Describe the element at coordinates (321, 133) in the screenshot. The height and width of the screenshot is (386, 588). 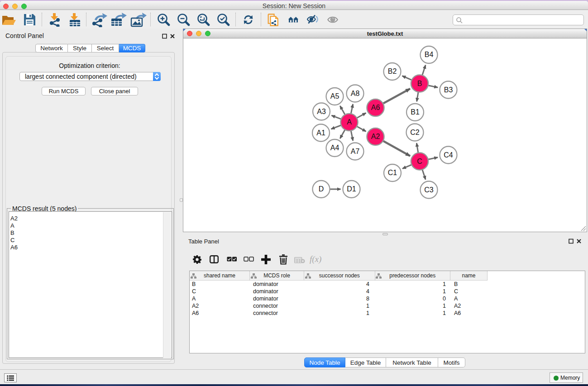
I see `svg-text: A1` at that location.